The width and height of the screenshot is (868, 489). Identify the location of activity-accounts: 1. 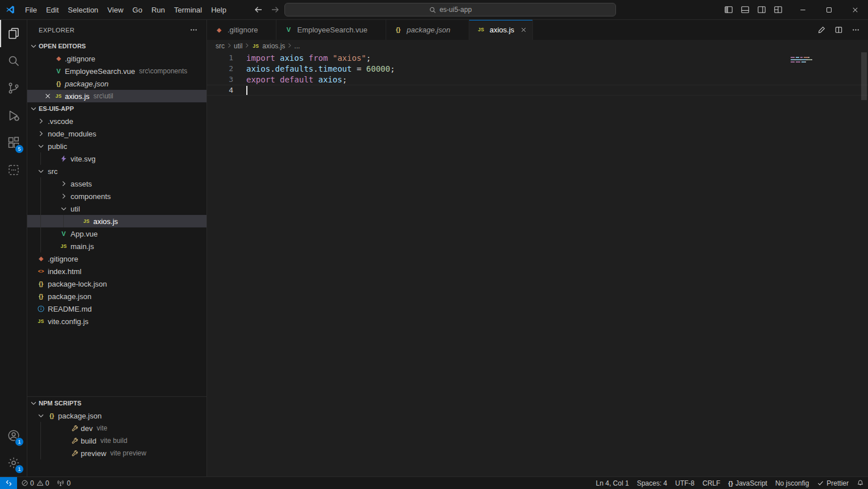
(14, 436).